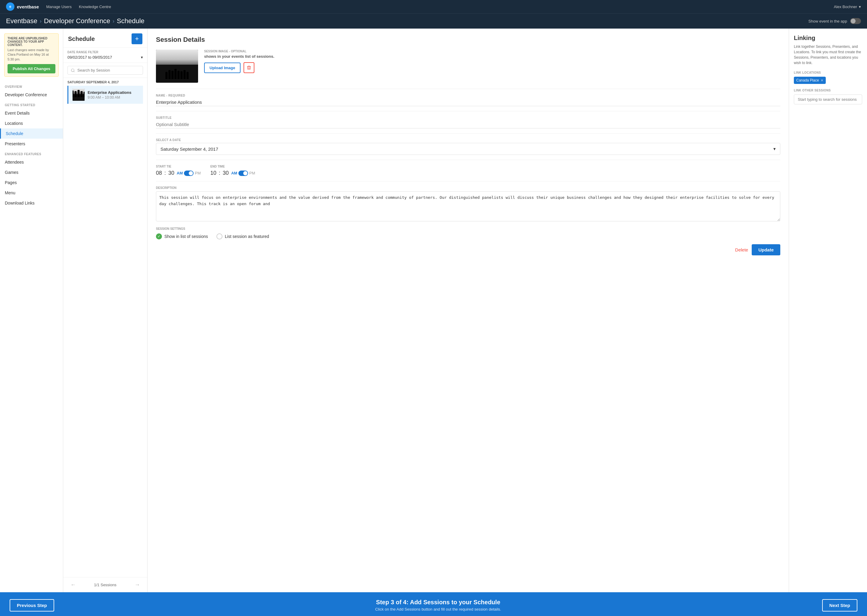 The width and height of the screenshot is (867, 616). Describe the element at coordinates (22, 21) in the screenshot. I see `breadcrumb-eventbase: Eventbase` at that location.